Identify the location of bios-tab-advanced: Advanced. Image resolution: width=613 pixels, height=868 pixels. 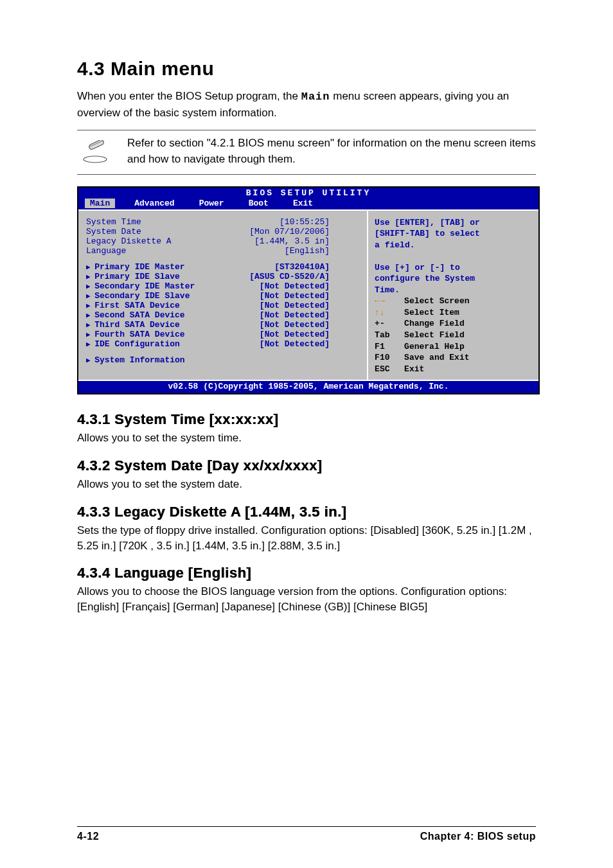
(154, 203).